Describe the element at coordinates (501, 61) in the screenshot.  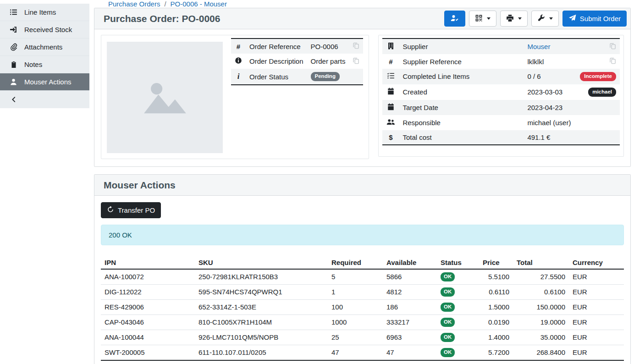
I see `table-row: # Supplier Reference lklklkl` at that location.